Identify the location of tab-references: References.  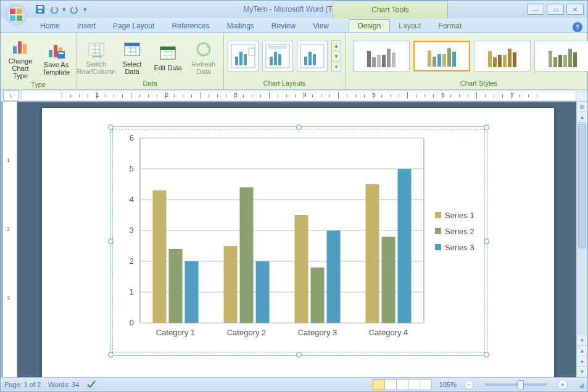
(190, 26).